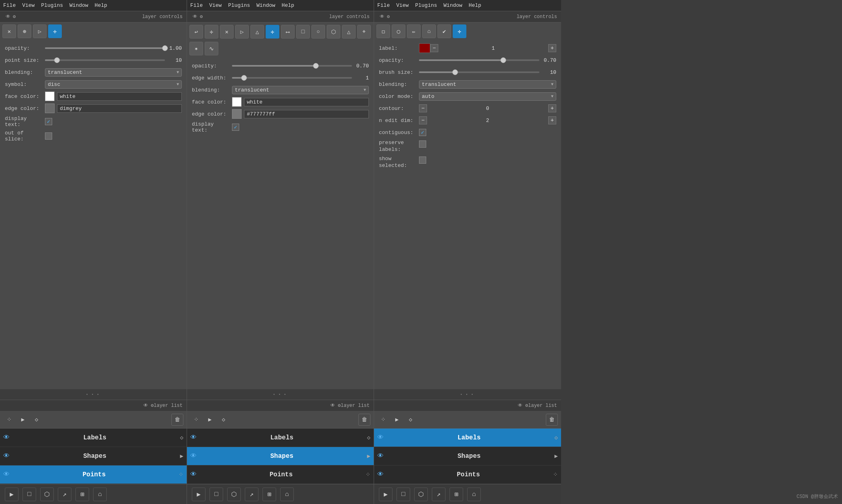  Describe the element at coordinates (423, 108) in the screenshot. I see `contour-minus-3: −` at that location.